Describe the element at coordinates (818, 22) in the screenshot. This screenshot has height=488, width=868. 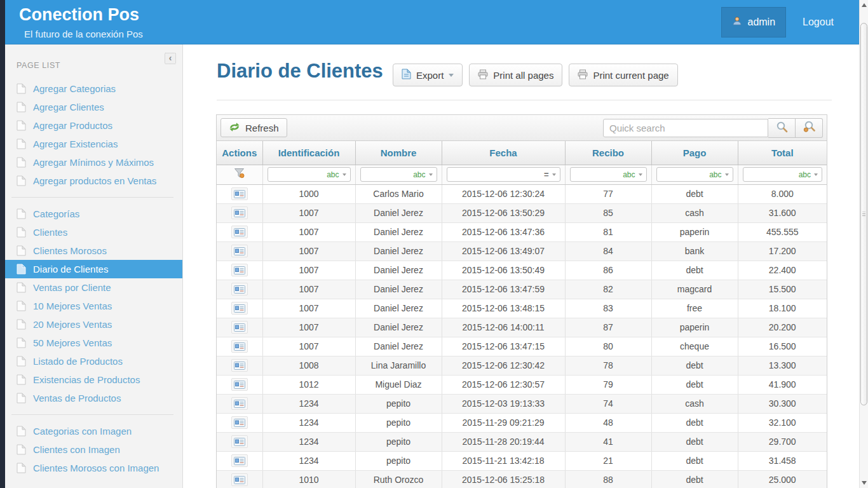
I see `logout-link: Logout` at that location.